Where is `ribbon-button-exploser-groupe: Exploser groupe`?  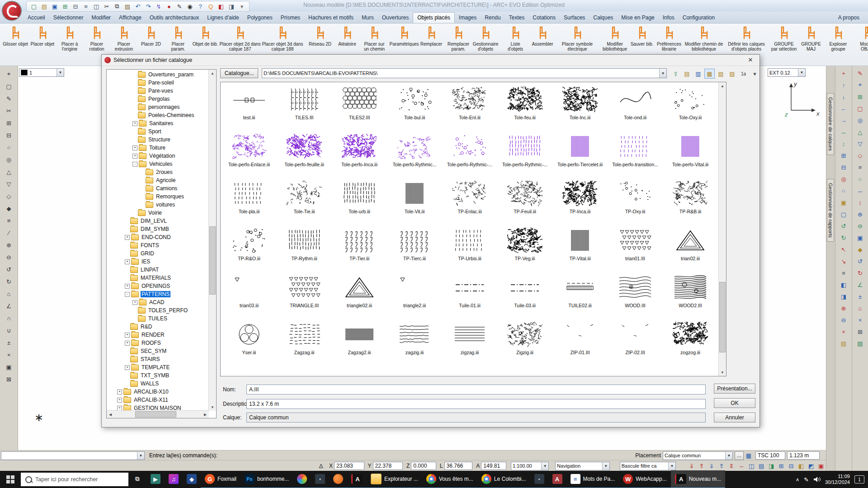 ribbon-button-exploser-groupe: Exploser groupe is located at coordinates (838, 42).